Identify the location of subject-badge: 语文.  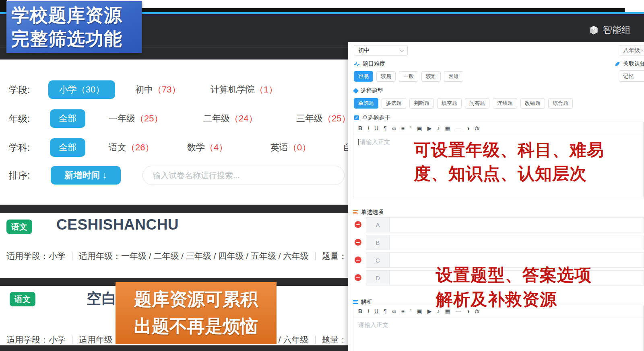
(23, 299).